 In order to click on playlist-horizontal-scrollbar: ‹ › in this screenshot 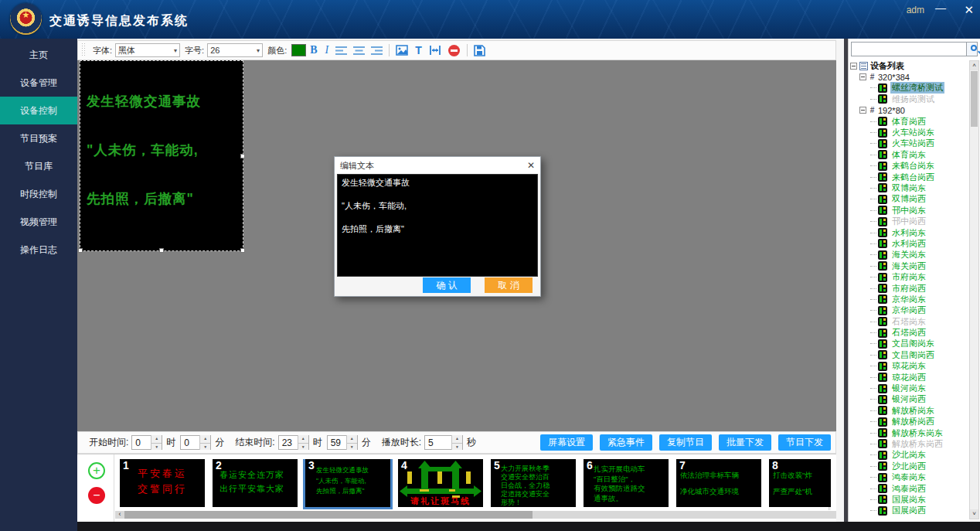, I will do `click(488, 515)`.